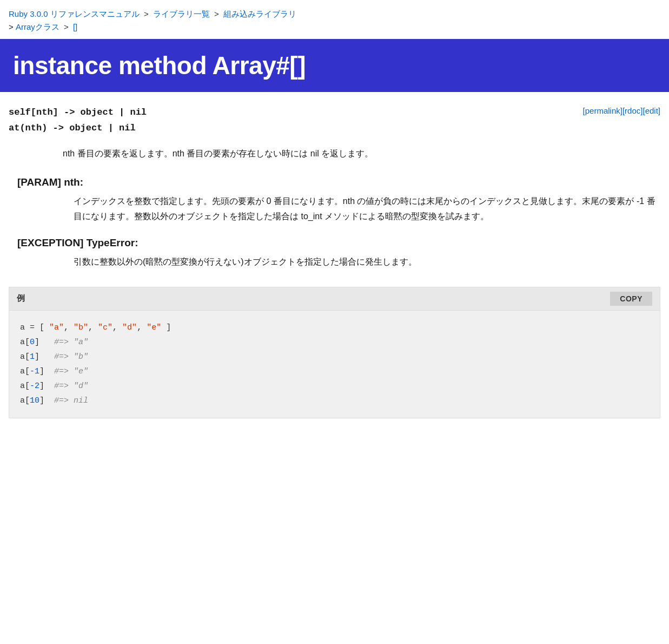 This screenshot has height=644, width=669. I want to click on code-access-6a: a[, so click(25, 400).